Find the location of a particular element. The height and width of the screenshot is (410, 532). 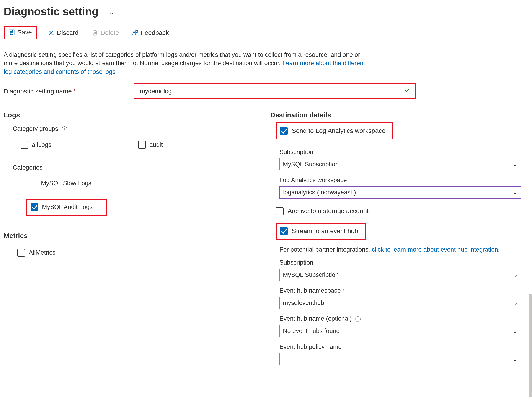

audit-logs-label: MySQL Audit Logs is located at coordinates (67, 207).